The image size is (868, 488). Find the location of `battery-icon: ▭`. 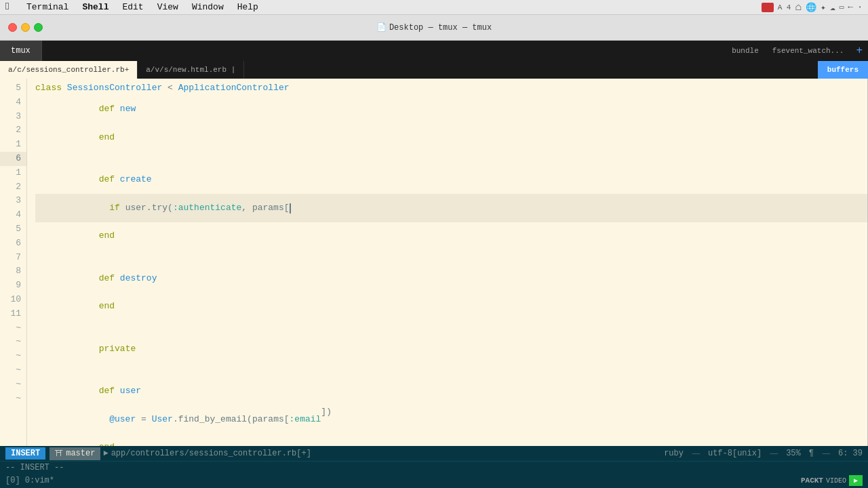

battery-icon: ▭ is located at coordinates (842, 7).